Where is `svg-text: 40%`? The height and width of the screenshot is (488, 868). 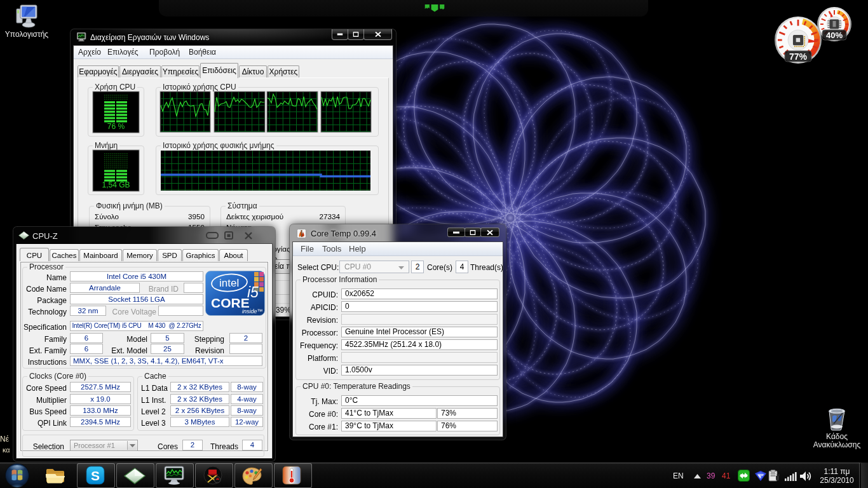 svg-text: 40% is located at coordinates (834, 36).